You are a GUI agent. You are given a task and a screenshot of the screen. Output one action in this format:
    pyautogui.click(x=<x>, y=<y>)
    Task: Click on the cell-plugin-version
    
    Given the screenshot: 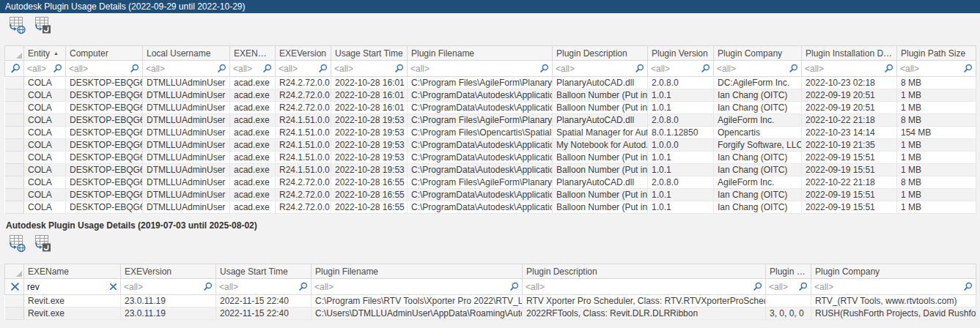 What is the action you would take?
    pyautogui.click(x=789, y=302)
    